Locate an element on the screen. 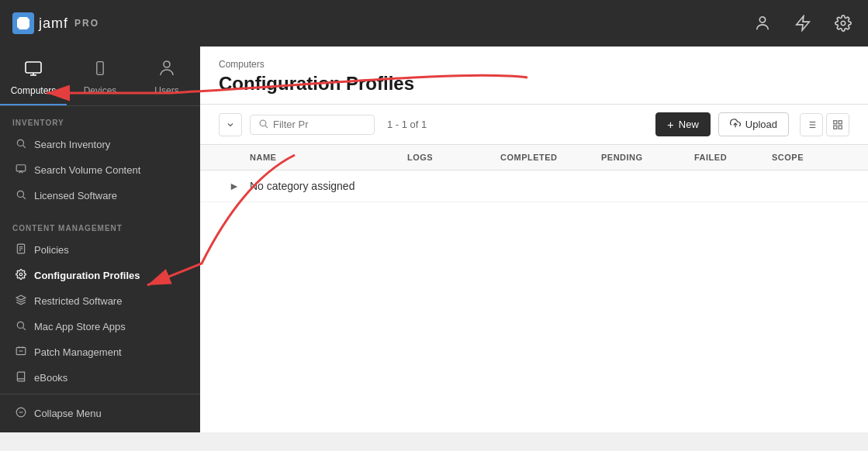 This screenshot has width=868, height=451. grid-view-button is located at coordinates (838, 125).